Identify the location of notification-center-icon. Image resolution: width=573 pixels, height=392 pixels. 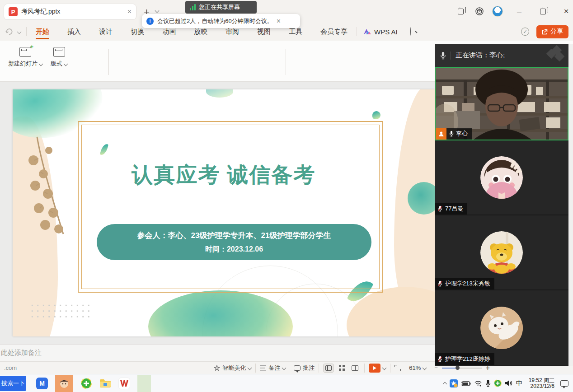
(564, 383).